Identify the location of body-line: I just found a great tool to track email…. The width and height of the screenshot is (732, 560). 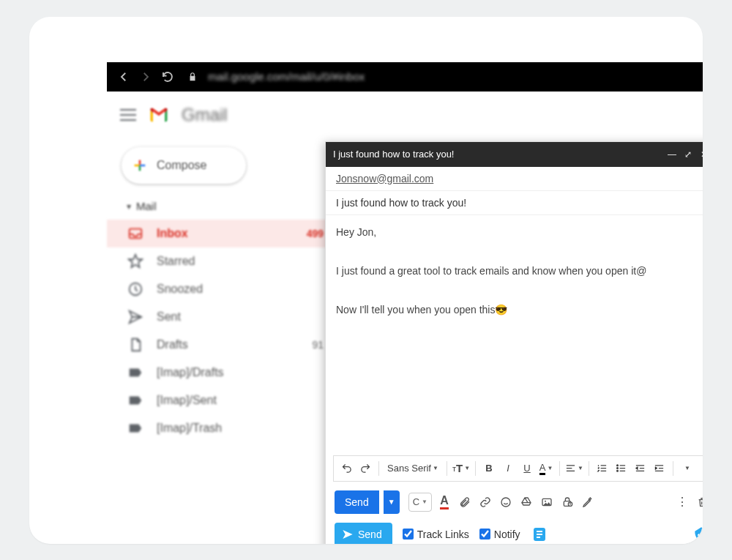
(520, 271).